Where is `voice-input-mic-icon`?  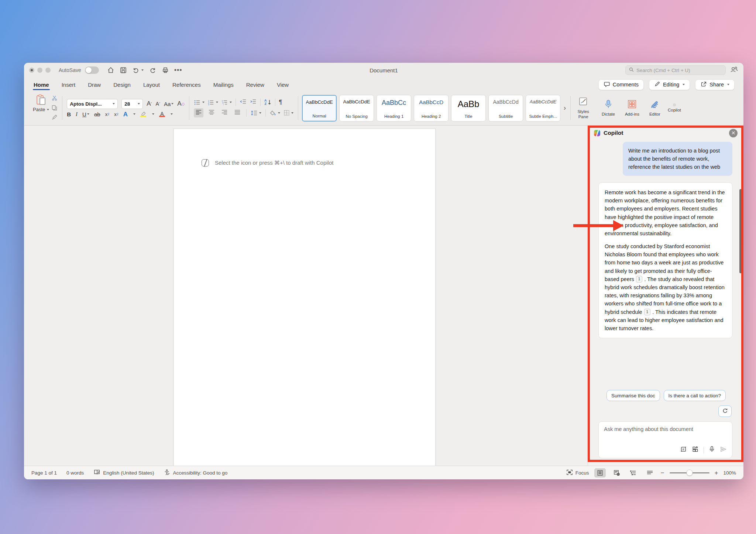 voice-input-mic-icon is located at coordinates (712, 450).